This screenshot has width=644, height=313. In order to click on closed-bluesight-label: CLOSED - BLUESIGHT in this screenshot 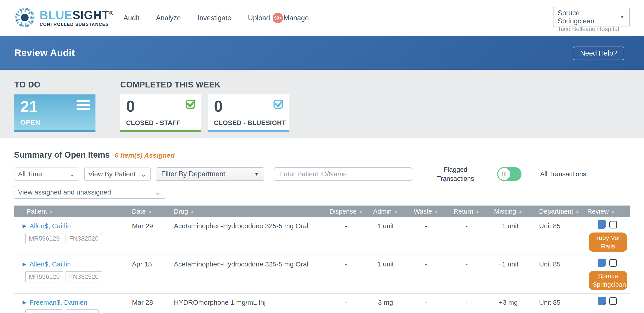, I will do `click(250, 123)`.